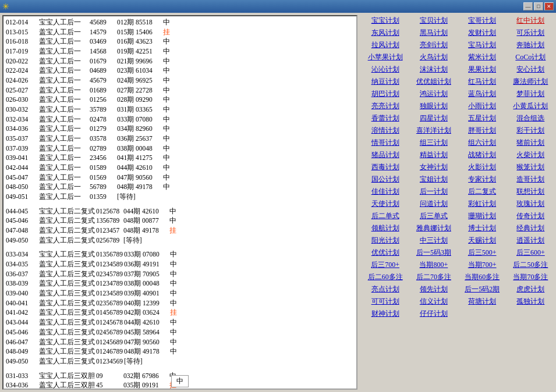 This screenshot has width=556, height=392. I want to click on grid-link-item: 精益计划, so click(433, 155).